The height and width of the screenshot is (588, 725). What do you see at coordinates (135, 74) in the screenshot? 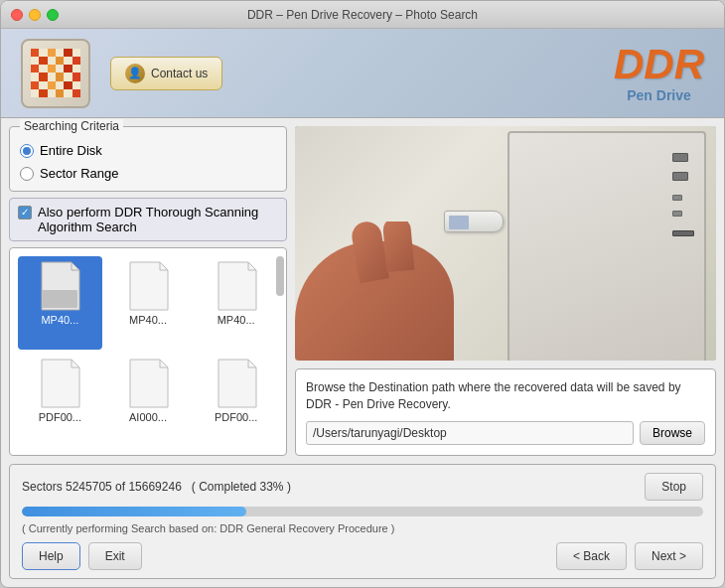
I see `contact-icon: 👤` at bounding box center [135, 74].